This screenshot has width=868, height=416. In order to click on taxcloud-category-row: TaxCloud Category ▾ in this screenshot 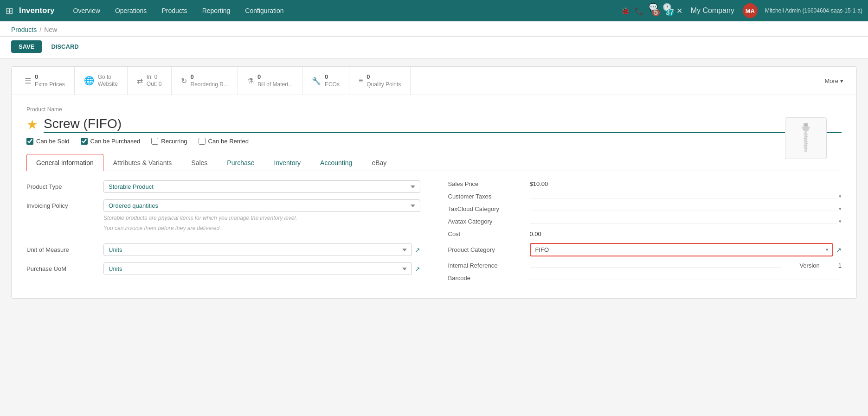, I will do `click(645, 209)`.